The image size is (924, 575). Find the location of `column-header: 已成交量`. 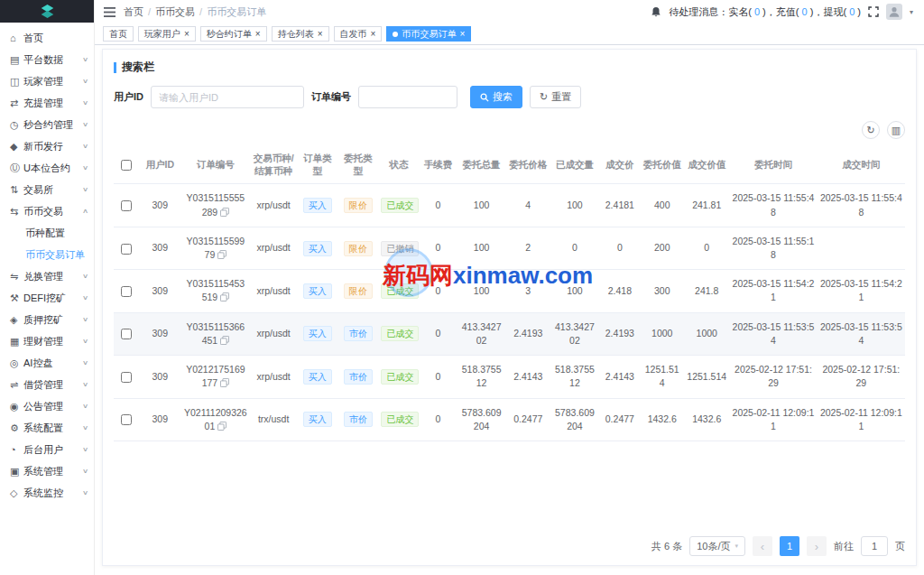

column-header: 已成交量 is located at coordinates (576, 164).